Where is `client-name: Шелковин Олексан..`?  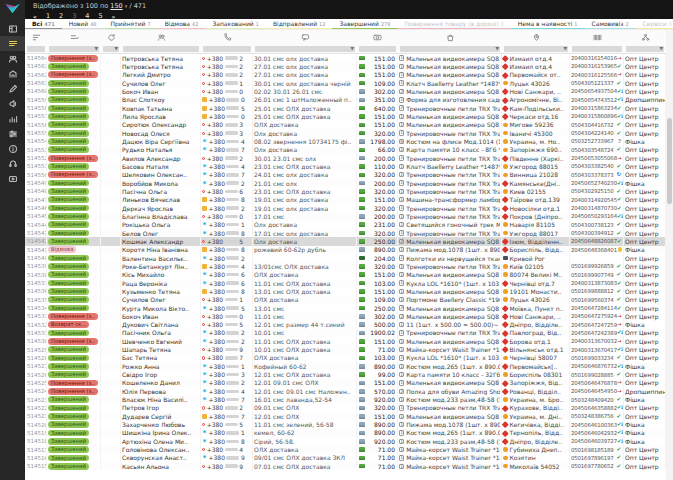
client-name: Шелковин Олексан.. is located at coordinates (161, 175).